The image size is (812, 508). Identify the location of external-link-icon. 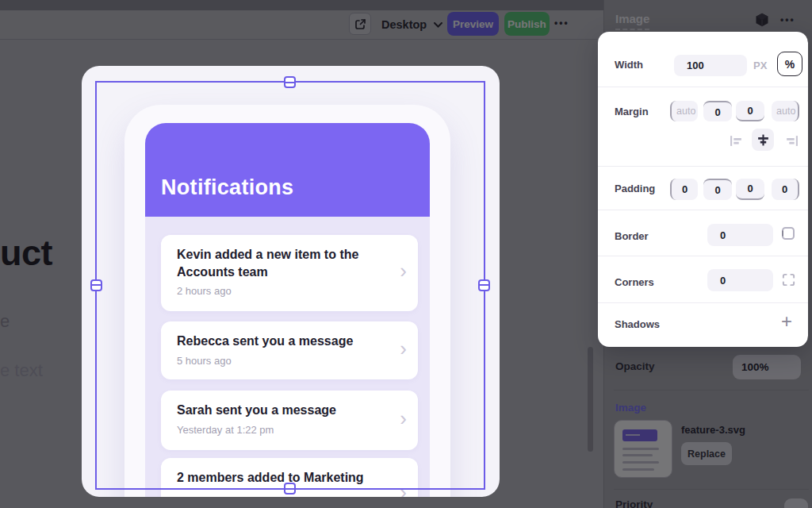
(360, 24).